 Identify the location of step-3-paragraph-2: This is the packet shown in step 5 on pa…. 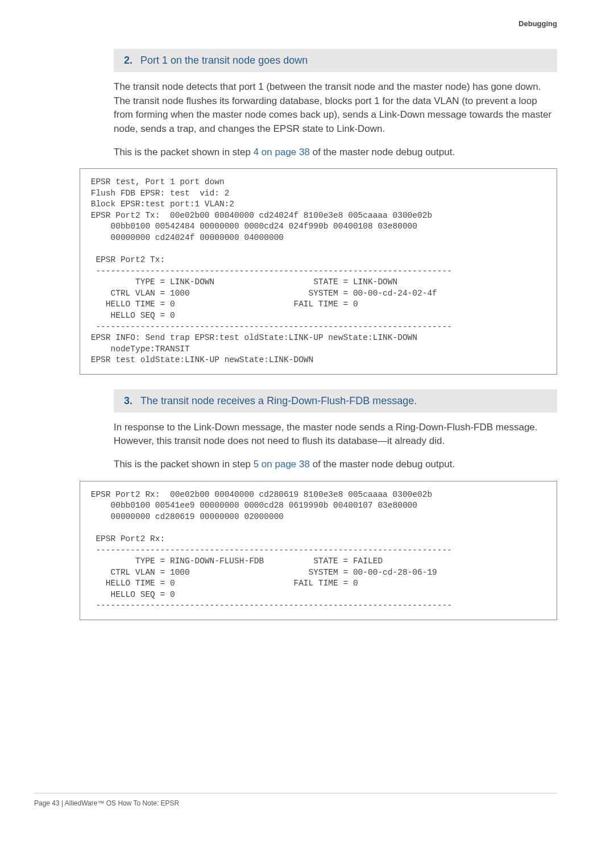
(335, 465).